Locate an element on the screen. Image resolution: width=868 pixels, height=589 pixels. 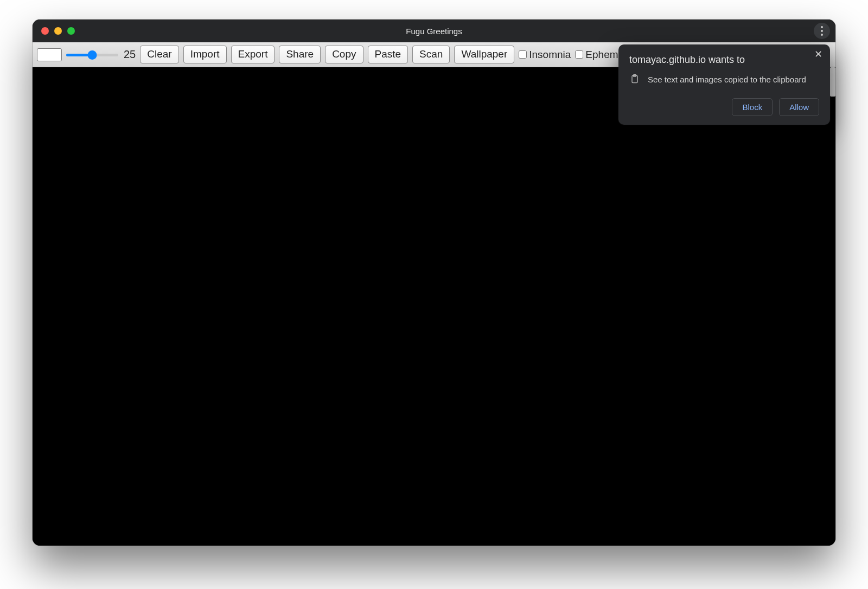
permission-detail: See text and images copied to the clipbo… is located at coordinates (727, 79).